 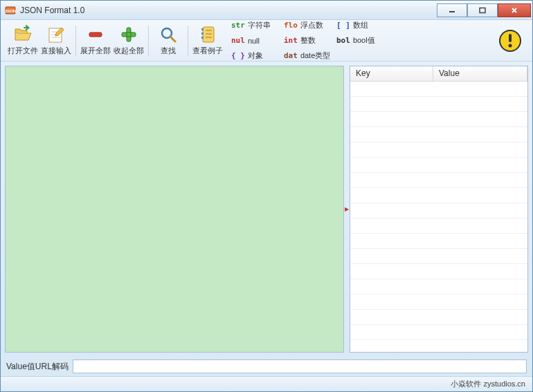 I want to click on legend-array: [ ]数组, so click(x=363, y=26).